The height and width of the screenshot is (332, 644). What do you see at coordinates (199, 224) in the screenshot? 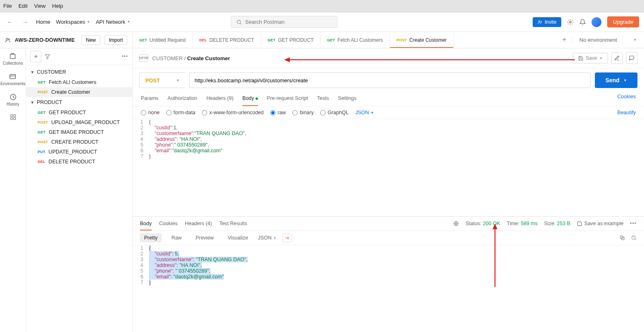
I see `resp-tab-headers: Headers (4)` at bounding box center [199, 224].